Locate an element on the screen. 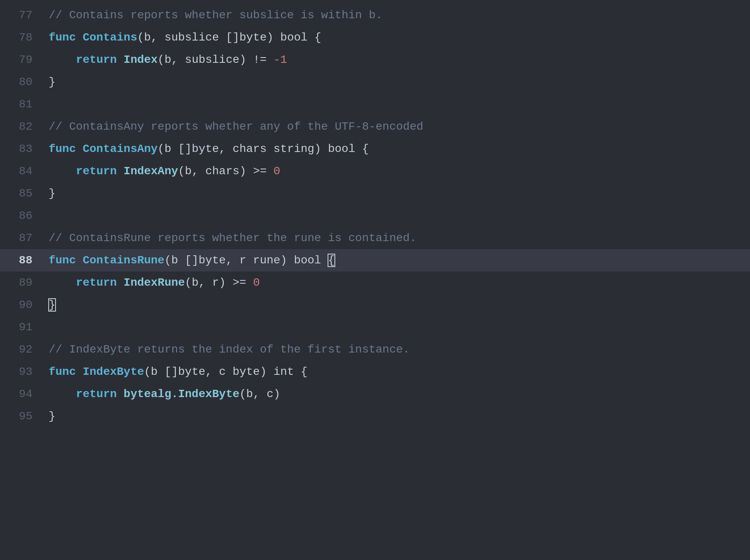 This screenshot has height=560, width=750. line-number-82: 82 is located at coordinates (22, 126).